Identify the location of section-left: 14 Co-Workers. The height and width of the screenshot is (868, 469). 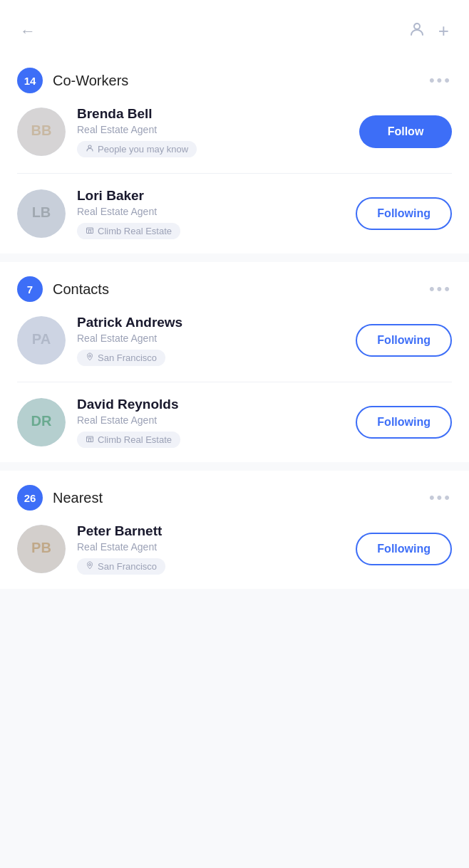
(73, 80).